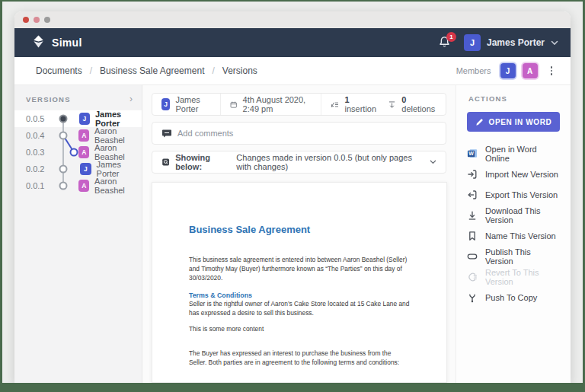 The image size is (585, 392). Describe the element at coordinates (166, 162) in the screenshot. I see `preview-changes-icon` at that location.